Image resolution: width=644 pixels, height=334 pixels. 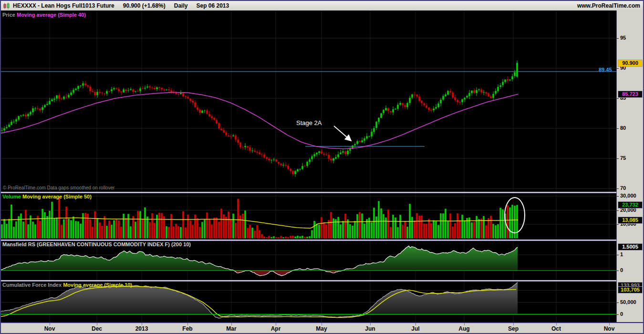 I want to click on axis-tick-label: 1, so click(x=622, y=254).